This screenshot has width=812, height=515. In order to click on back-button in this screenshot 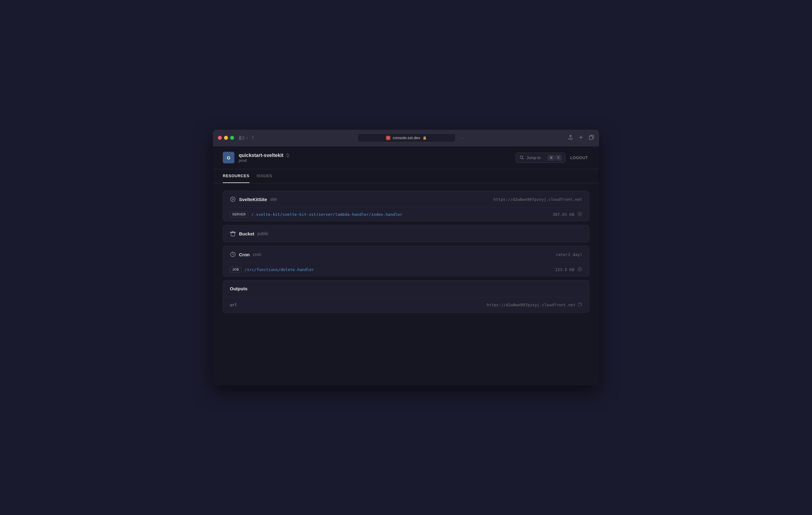, I will do `click(253, 138)`.